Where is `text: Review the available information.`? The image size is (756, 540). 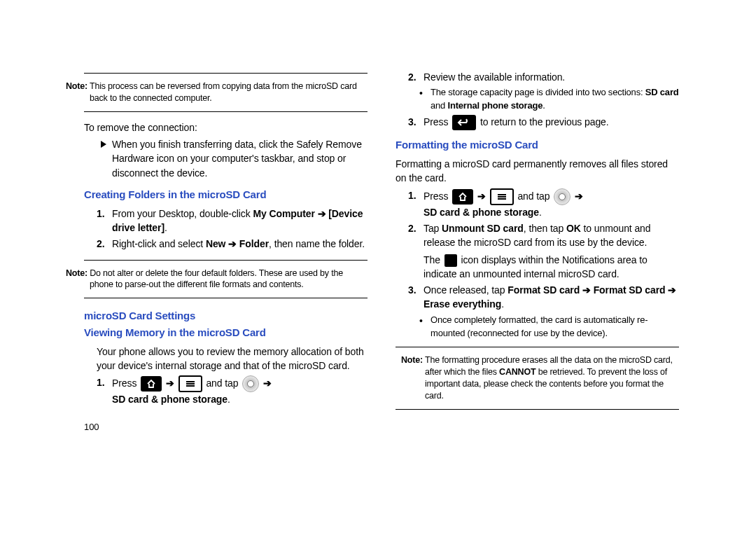
text: Review the available information. is located at coordinates (552, 77).